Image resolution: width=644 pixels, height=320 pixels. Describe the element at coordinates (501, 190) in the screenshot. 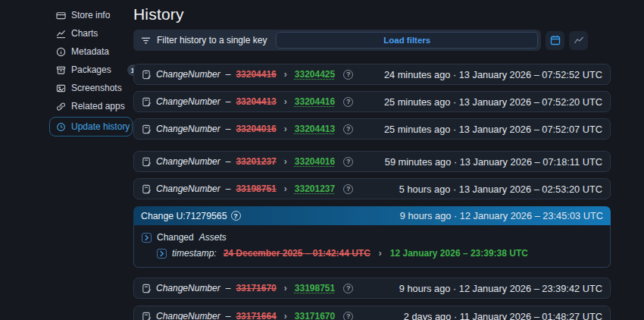

I see `row-timestamp: 5 hours ago · 13 January 2026 – 02:53:20…` at that location.